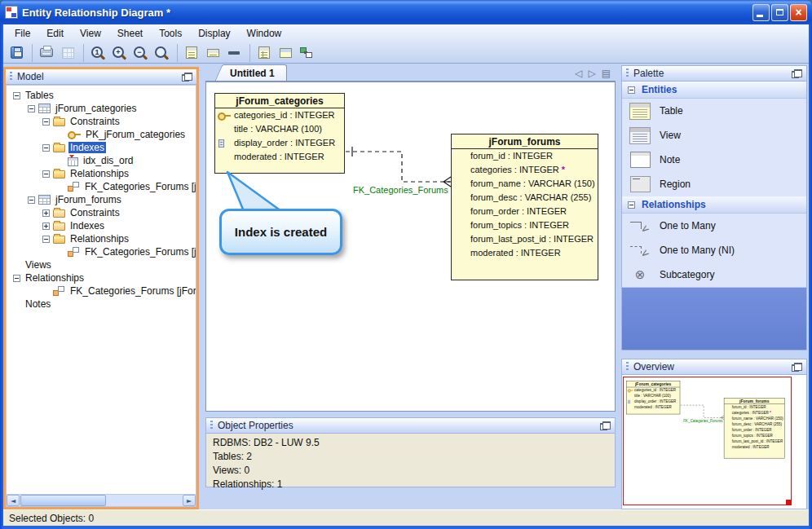 The image size is (812, 529). I want to click on tab-untitled-1: Untitled 1, so click(255, 73).